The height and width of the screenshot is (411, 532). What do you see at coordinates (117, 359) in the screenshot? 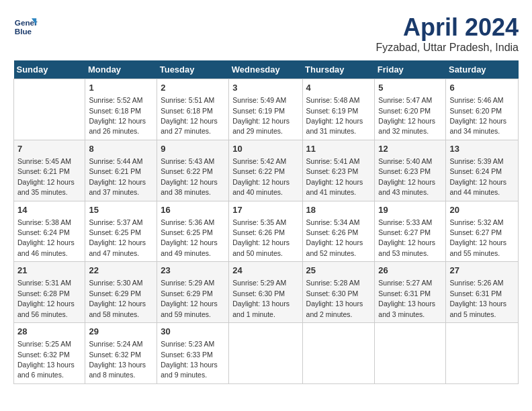
I see `day-info: Sunrise: 5:24 AM Sunset: 6:32 PM Dayligh…` at bounding box center [117, 359].